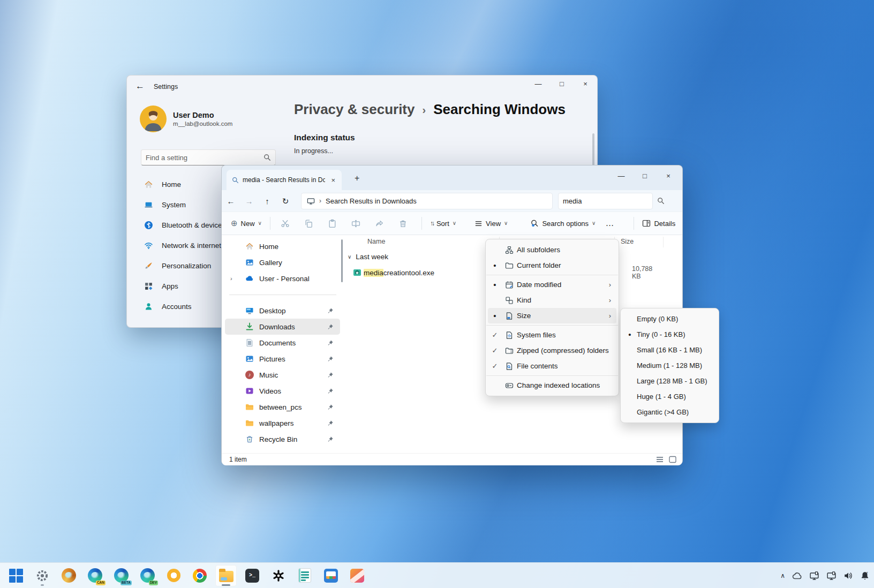 This screenshot has width=874, height=588. What do you see at coordinates (101, 583) in the screenshot?
I see `canary-badge: CAN` at bounding box center [101, 583].